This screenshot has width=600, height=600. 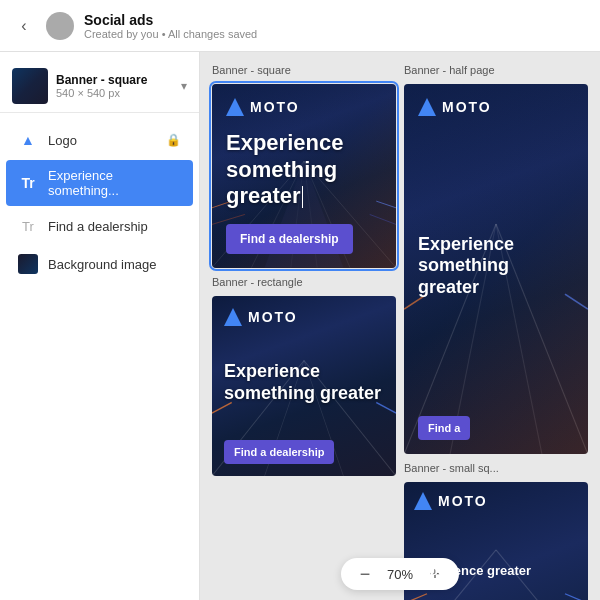 What do you see at coordinates (304, 376) in the screenshot?
I see `banner-rectangle-wrapper: Banner - rectangle` at bounding box center [304, 376].